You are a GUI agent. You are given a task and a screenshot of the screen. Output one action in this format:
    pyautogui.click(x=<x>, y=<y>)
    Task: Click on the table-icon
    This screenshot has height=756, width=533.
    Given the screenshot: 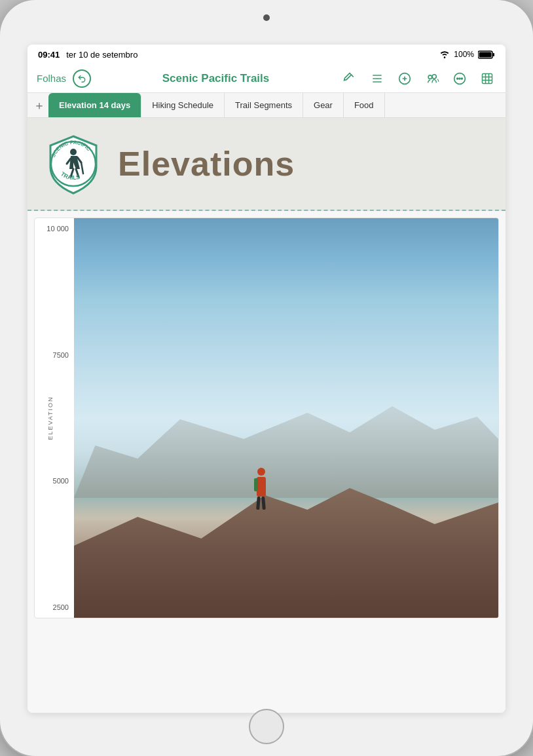 What is the action you would take?
    pyautogui.click(x=487, y=79)
    